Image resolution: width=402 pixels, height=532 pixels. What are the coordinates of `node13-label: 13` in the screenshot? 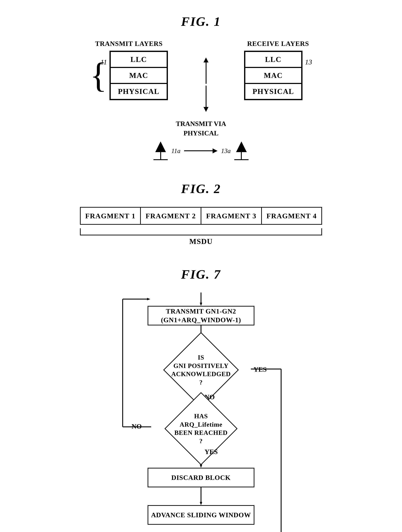 It's located at (309, 62).